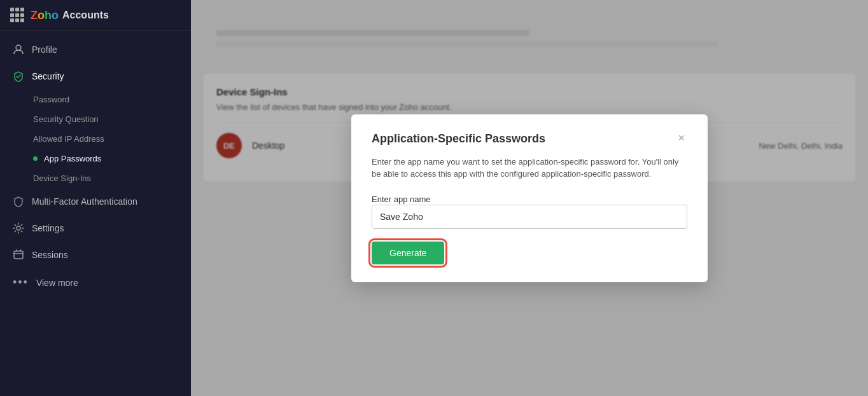  What do you see at coordinates (85, 201) in the screenshot?
I see `mfa-label: Multi-Factor Authentication` at bounding box center [85, 201].